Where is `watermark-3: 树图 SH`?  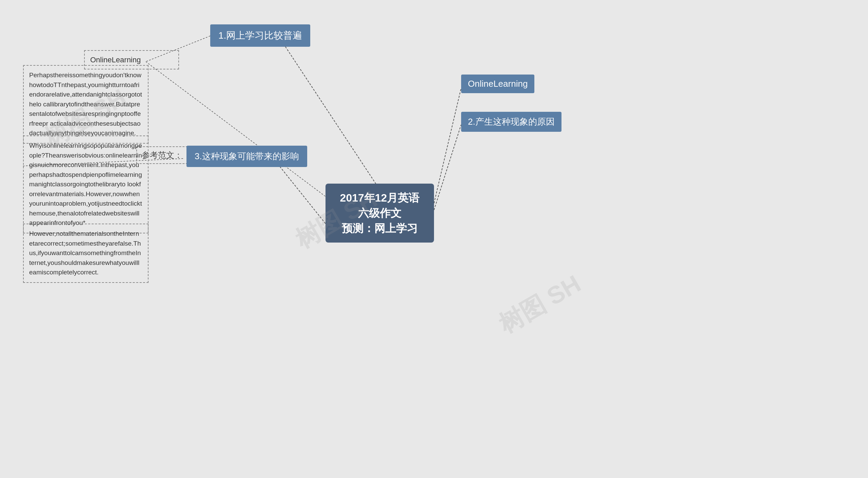
watermark-3: 树图 SH is located at coordinates (540, 304).